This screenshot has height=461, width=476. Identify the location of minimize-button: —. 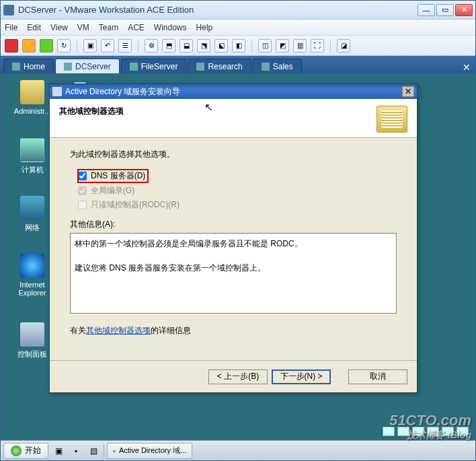
(426, 10).